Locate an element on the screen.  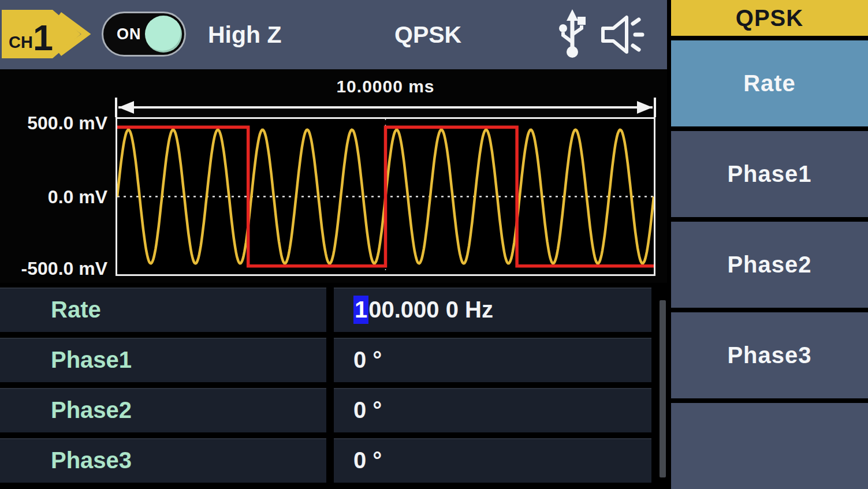
softkey-rate: Rate is located at coordinates (769, 83).